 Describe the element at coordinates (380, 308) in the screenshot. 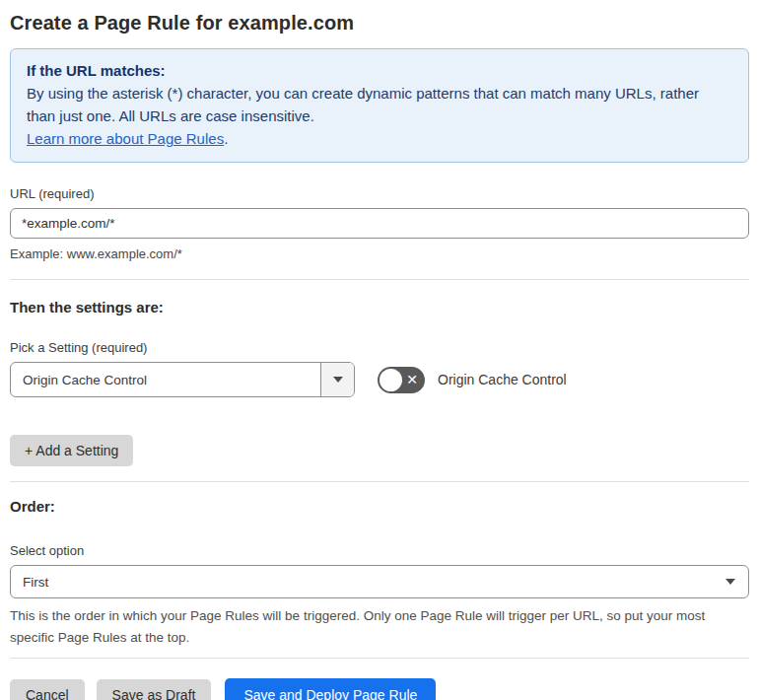

I see `settings-section-heading: Then the settings are:` at that location.